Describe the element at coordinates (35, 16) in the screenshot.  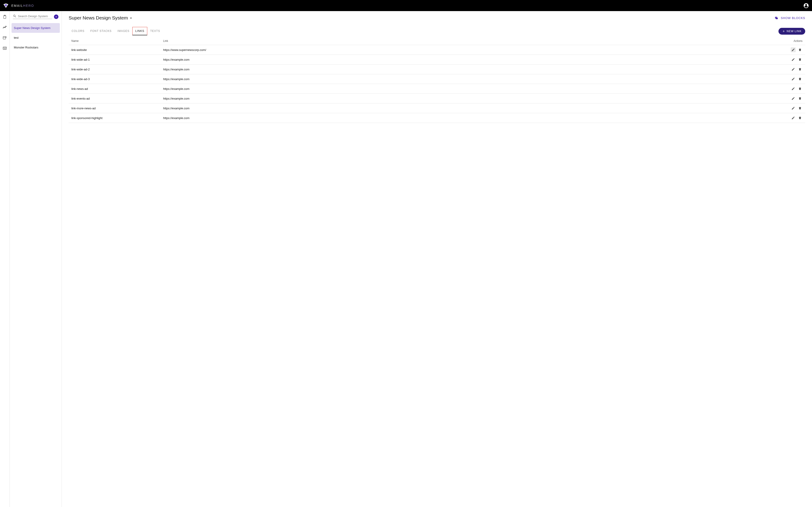
I see `search-input` at that location.